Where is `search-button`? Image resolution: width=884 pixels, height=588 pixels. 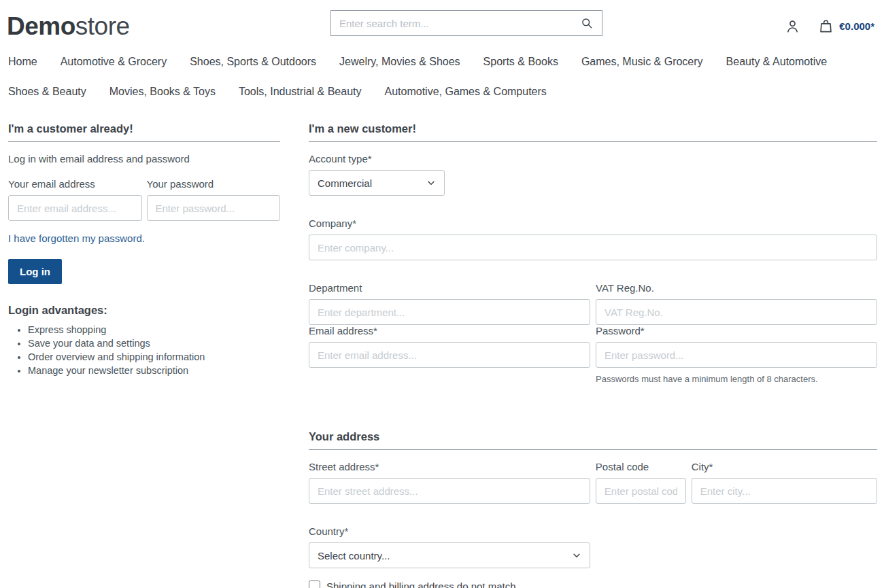 search-button is located at coordinates (589, 23).